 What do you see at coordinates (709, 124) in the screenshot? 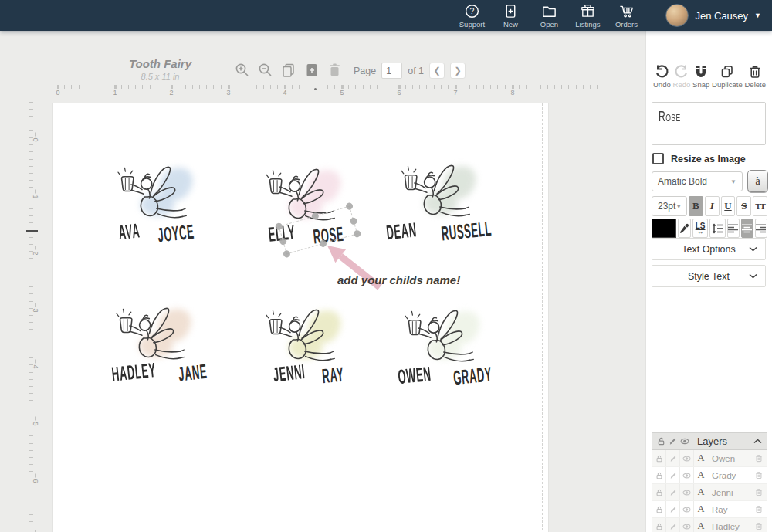
I see `text-edit-field: Rose` at bounding box center [709, 124].